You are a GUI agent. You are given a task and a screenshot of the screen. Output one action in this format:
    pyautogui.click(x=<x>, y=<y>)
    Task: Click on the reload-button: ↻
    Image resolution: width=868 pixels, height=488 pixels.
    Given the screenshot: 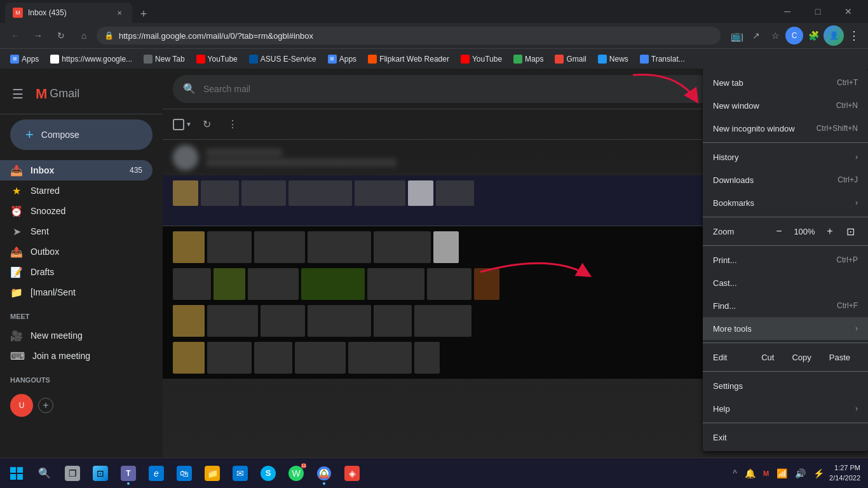 What is the action you would take?
    pyautogui.click(x=61, y=36)
    